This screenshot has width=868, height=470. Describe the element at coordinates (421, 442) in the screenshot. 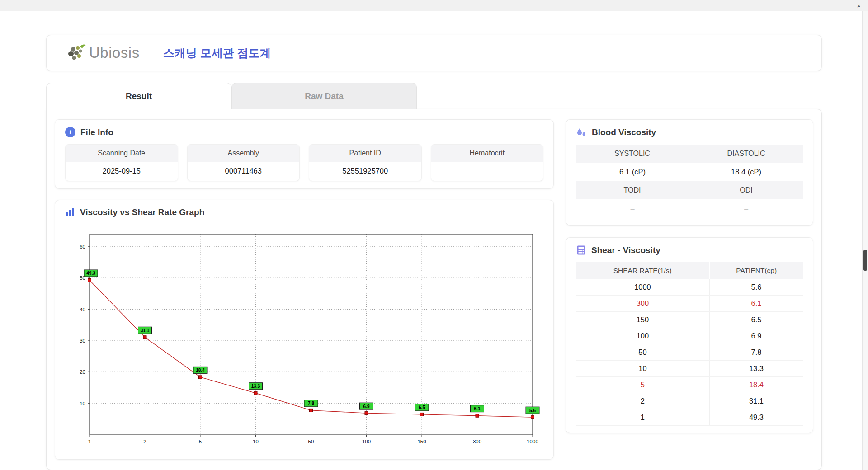

I see `svg-text: 150` at that location.